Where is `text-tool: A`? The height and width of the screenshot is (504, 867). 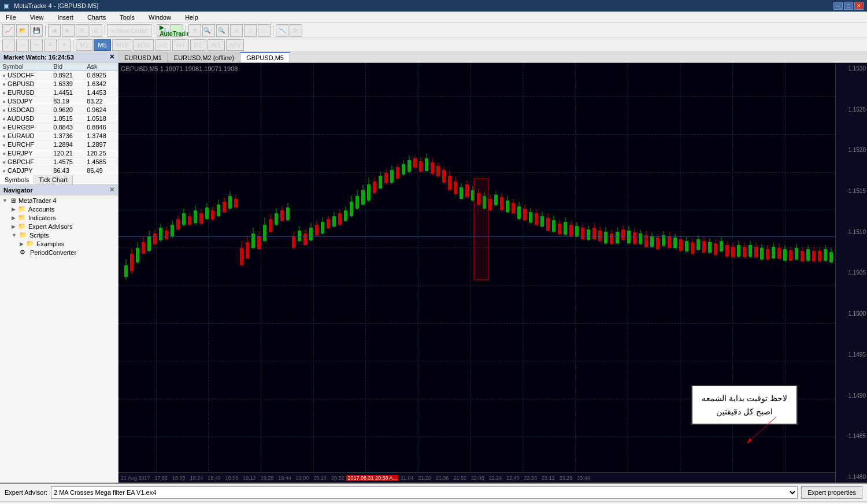 text-tool: A is located at coordinates (50, 45).